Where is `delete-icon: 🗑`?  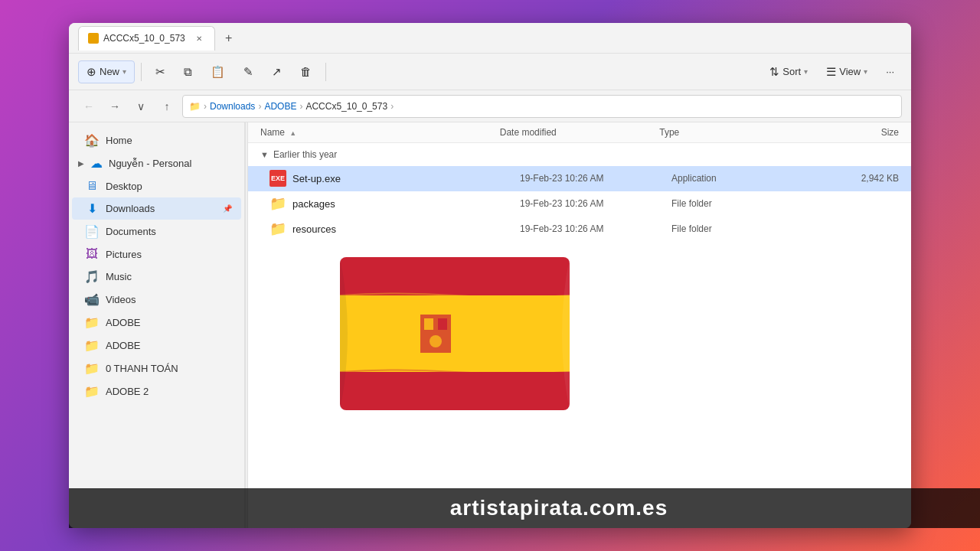 delete-icon: 🗑 is located at coordinates (306, 72).